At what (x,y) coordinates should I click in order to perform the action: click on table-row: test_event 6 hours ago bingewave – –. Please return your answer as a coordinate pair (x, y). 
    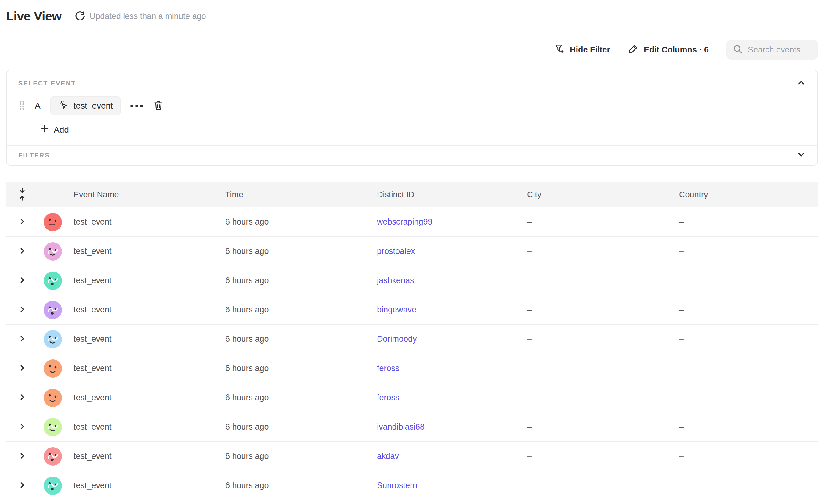
    Looking at the image, I should click on (412, 310).